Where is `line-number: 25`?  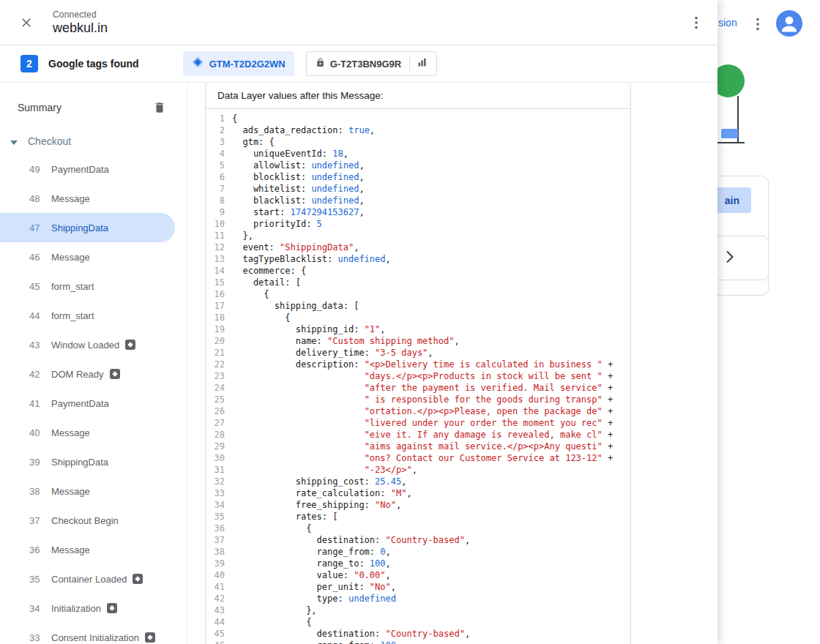 line-number: 25 is located at coordinates (219, 400).